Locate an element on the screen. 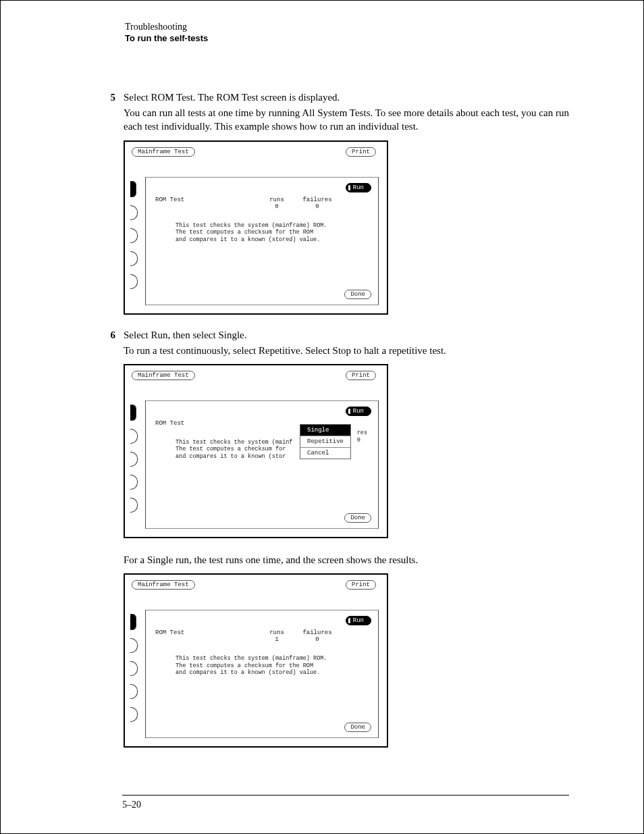 This screenshot has width=644, height=834. step-body-5: You can run all tests at one time by run… is located at coordinates (346, 120).